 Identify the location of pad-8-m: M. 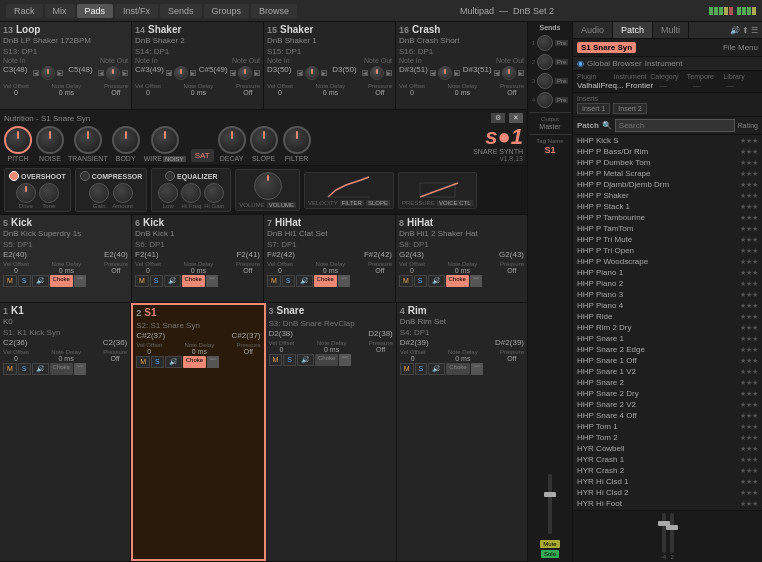
(406, 281).